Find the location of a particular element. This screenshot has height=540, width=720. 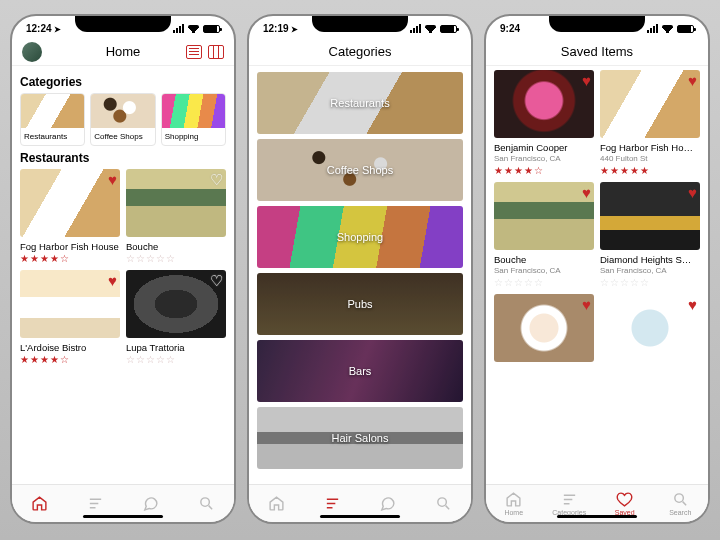

category-label: Bars is located at coordinates (360, 371).